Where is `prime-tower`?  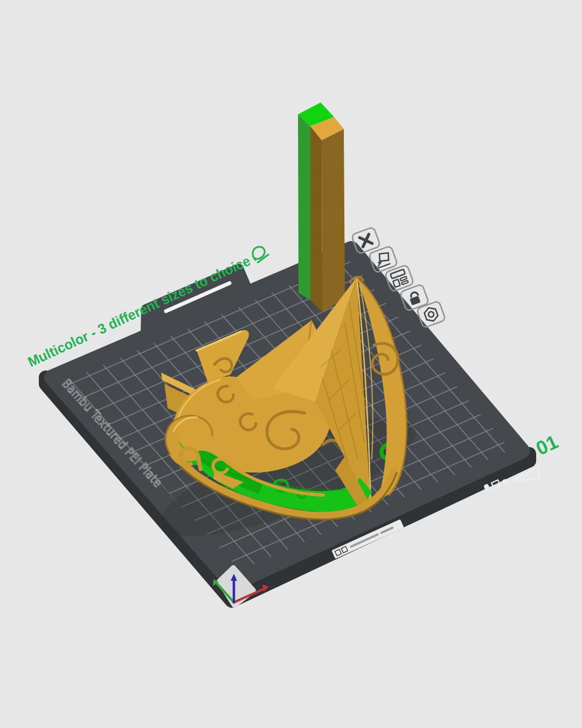 prime-tower is located at coordinates (321, 207).